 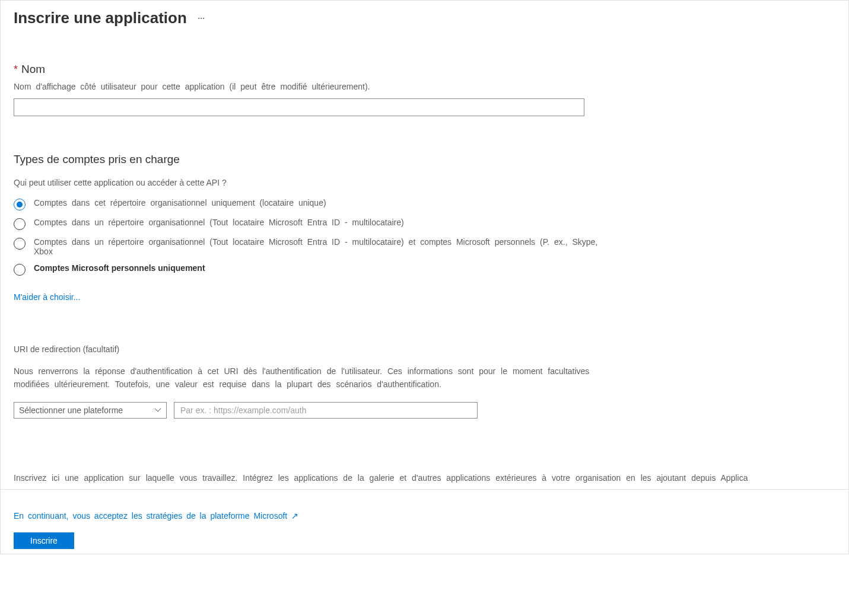 I want to click on gallery-note: Inscrivez ici une application sur laquel…, so click(x=425, y=478).